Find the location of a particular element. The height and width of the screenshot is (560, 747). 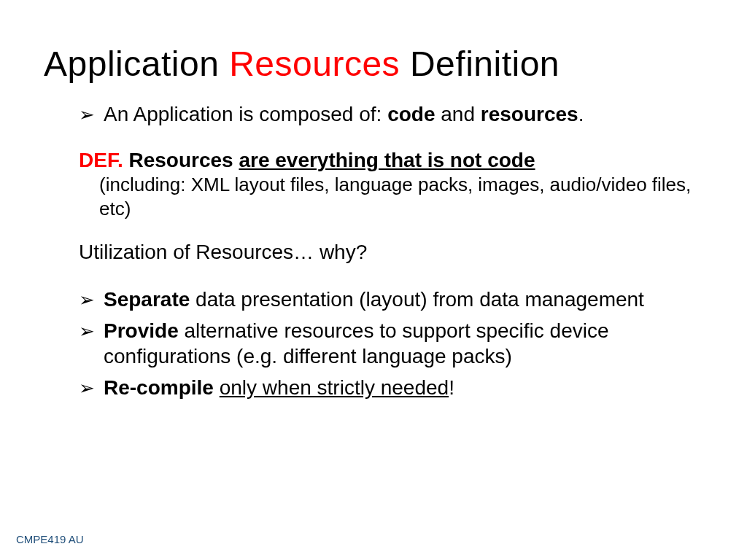

footer-course-code: CMPE419 AU is located at coordinates (50, 540).